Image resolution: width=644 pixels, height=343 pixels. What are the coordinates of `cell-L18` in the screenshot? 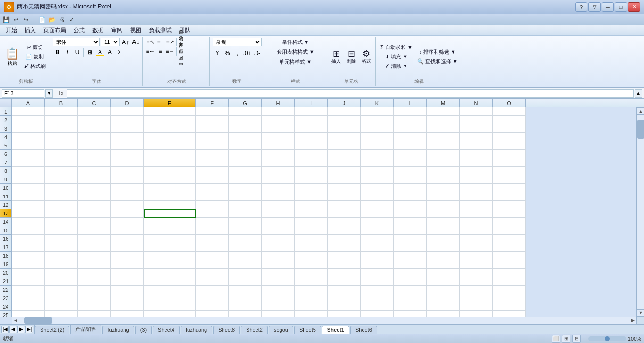 It's located at (410, 256).